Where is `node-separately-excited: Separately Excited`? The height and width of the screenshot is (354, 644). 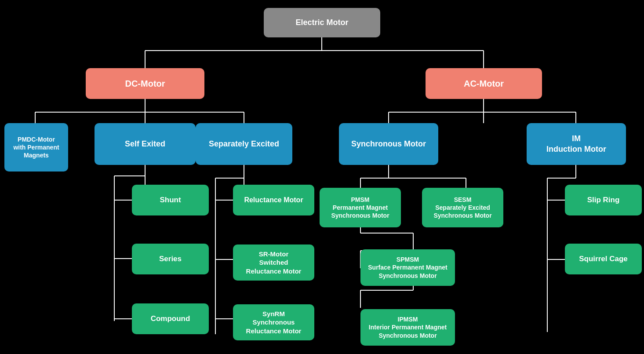
node-separately-excited: Separately Excited is located at coordinates (244, 144).